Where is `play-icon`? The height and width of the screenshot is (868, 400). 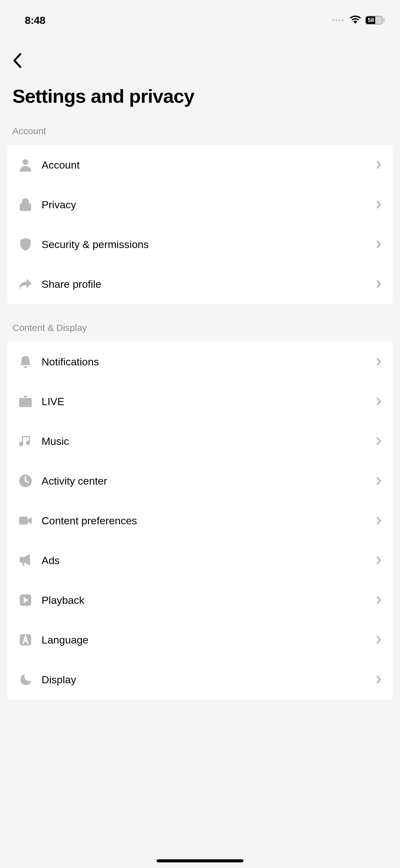 play-icon is located at coordinates (26, 600).